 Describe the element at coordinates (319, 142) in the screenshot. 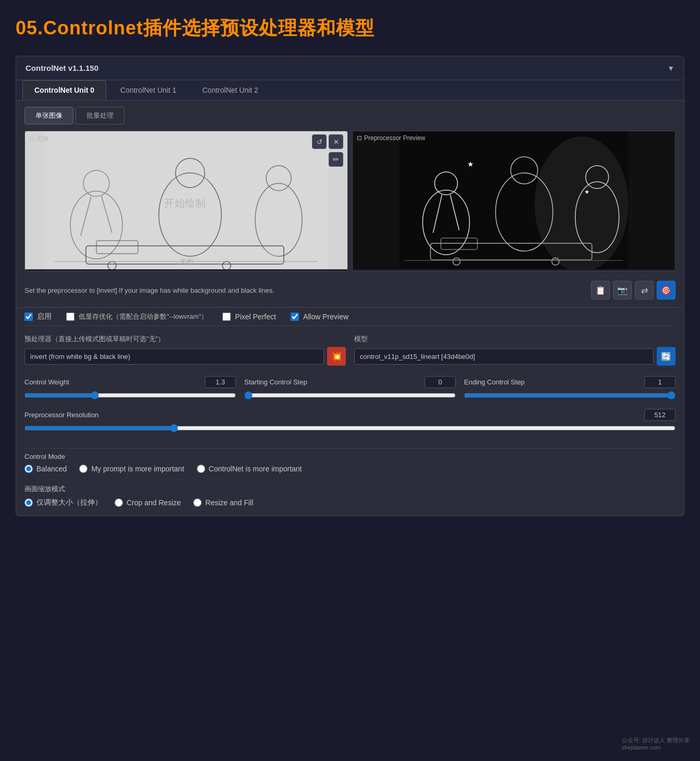

I see `rotate-button: ↺` at that location.